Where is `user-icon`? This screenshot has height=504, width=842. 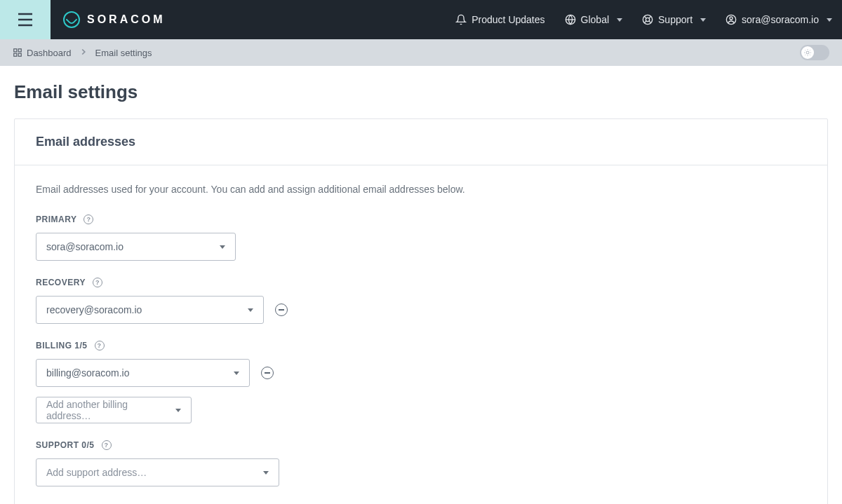
user-icon is located at coordinates (731, 20).